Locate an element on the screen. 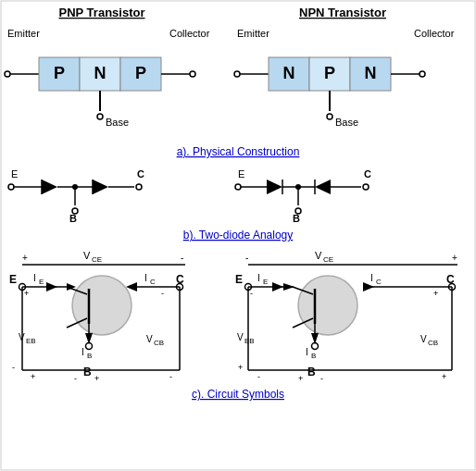  pnp-diode-c-label: C is located at coordinates (141, 174).